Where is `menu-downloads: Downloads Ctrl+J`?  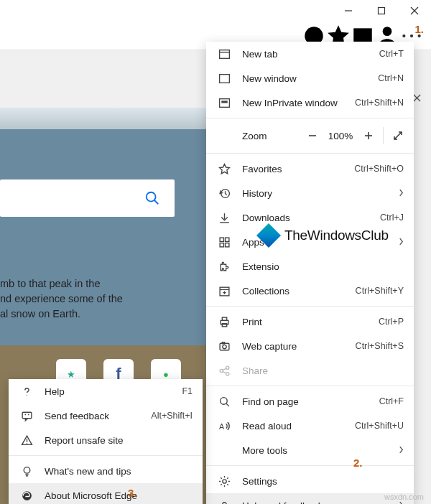
menu-downloads: Downloads Ctrl+J is located at coordinates (310, 218).